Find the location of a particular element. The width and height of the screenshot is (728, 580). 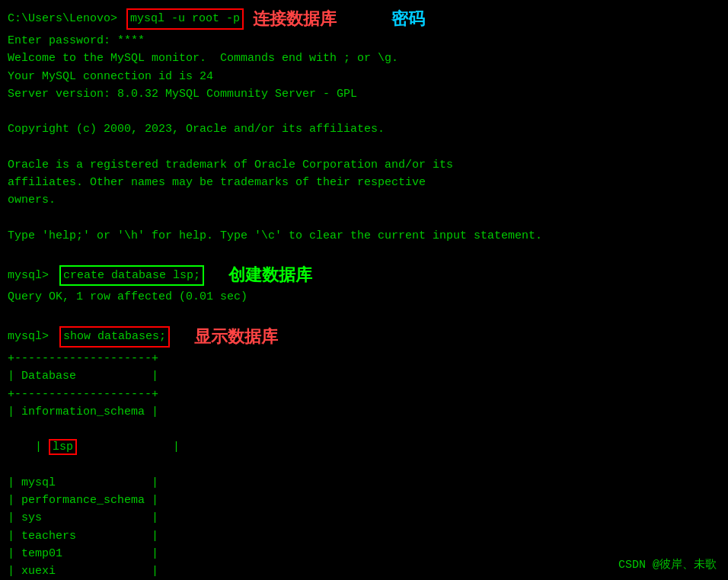

db-xuexi: | xuexi | is located at coordinates (364, 572).